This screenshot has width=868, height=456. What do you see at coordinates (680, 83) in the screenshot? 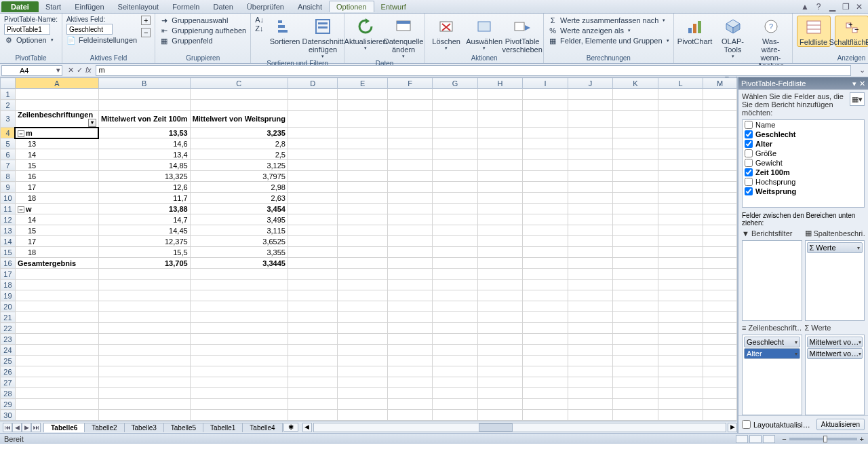
I see `column-header: L` at bounding box center [680, 83].